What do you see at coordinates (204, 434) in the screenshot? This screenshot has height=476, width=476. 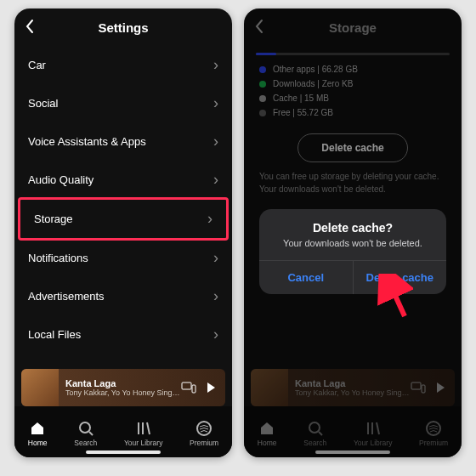 I see `tab-premium: Premium` at bounding box center [204, 434].